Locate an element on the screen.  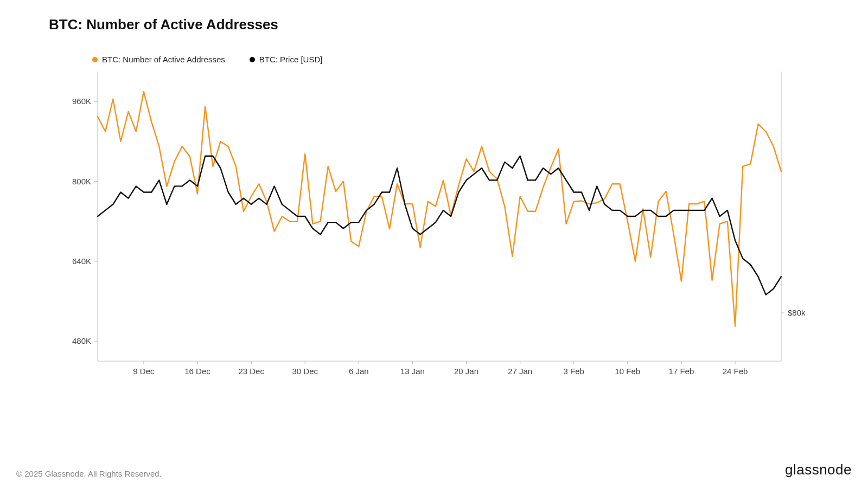
svg-text: 960K is located at coordinates (81, 101).